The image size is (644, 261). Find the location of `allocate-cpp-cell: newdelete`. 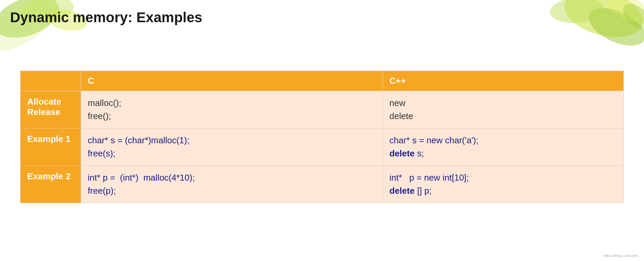

allocate-cpp-cell: newdelete is located at coordinates (503, 110).